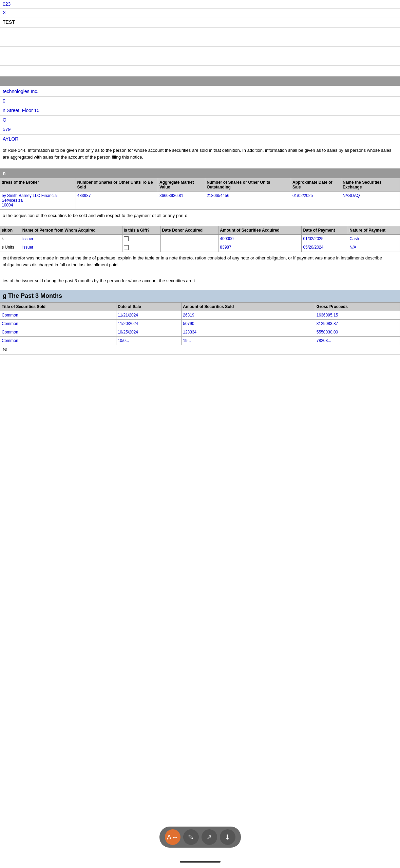 The image size is (400, 868). Describe the element at coordinates (200, 185) in the screenshot. I see `broker-table-header-row: dress of the Broker Number of Shares or …` at that location.